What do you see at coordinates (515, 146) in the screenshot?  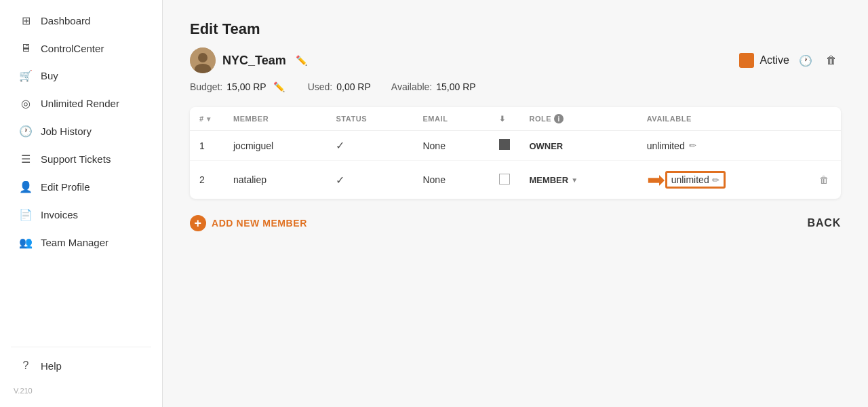 I see `table-row: 1 jocmiguel ✓ None OWNER unlimited ✏` at bounding box center [515, 146].